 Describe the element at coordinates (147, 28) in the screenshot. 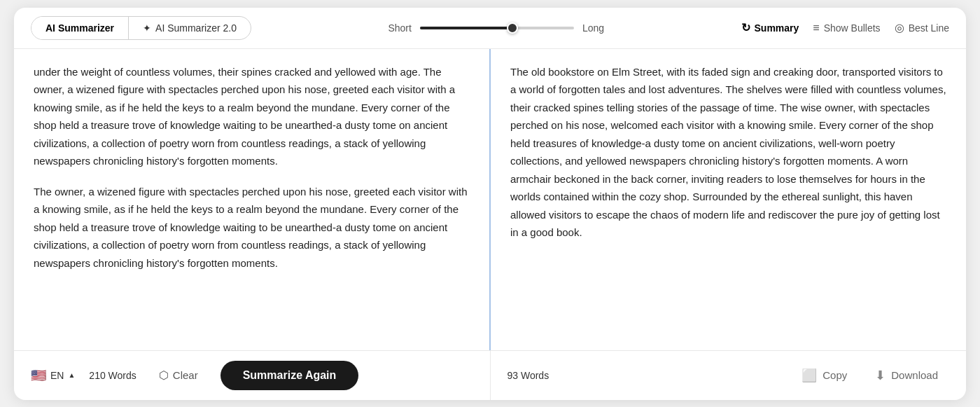

I see `sparkle-icon: ✦` at that location.